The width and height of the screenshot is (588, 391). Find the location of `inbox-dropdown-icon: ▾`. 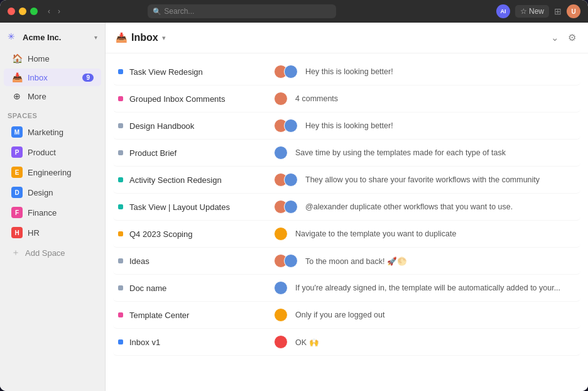

inbox-dropdown-icon: ▾ is located at coordinates (164, 38).